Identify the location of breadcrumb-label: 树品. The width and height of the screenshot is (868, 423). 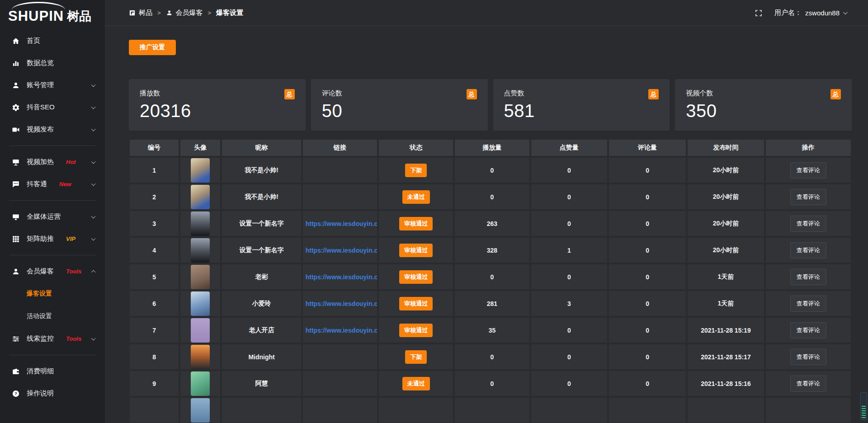
(146, 13).